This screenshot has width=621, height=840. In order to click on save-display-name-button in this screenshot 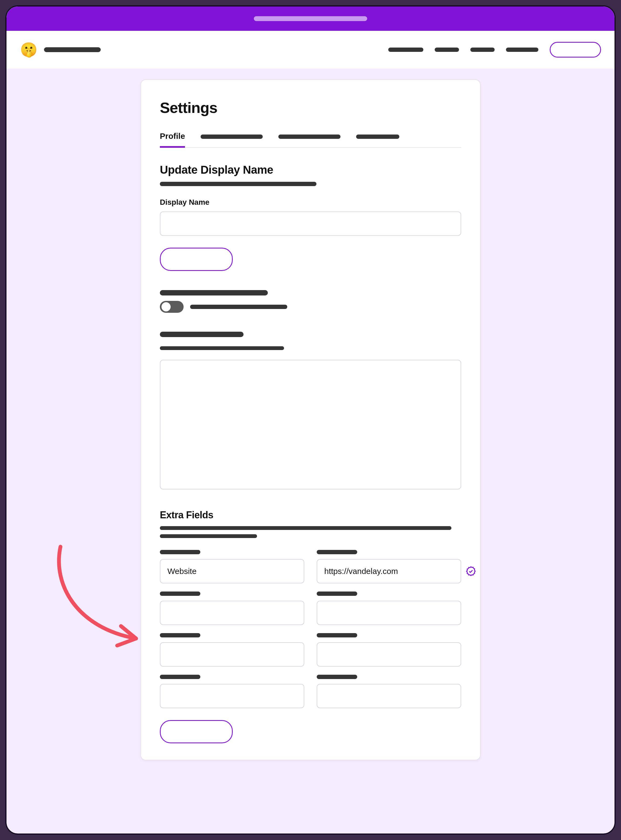, I will do `click(196, 259)`.